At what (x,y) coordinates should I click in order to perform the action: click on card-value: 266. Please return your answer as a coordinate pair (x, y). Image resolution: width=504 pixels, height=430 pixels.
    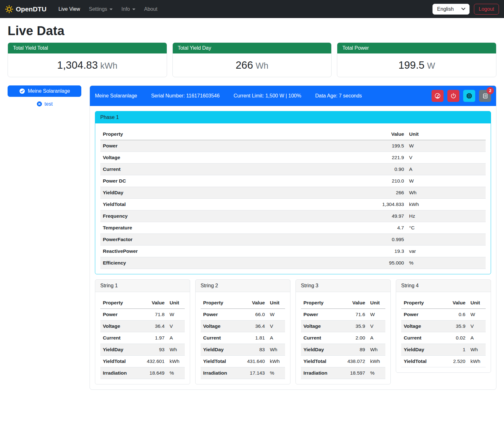
    Looking at the image, I should click on (244, 65).